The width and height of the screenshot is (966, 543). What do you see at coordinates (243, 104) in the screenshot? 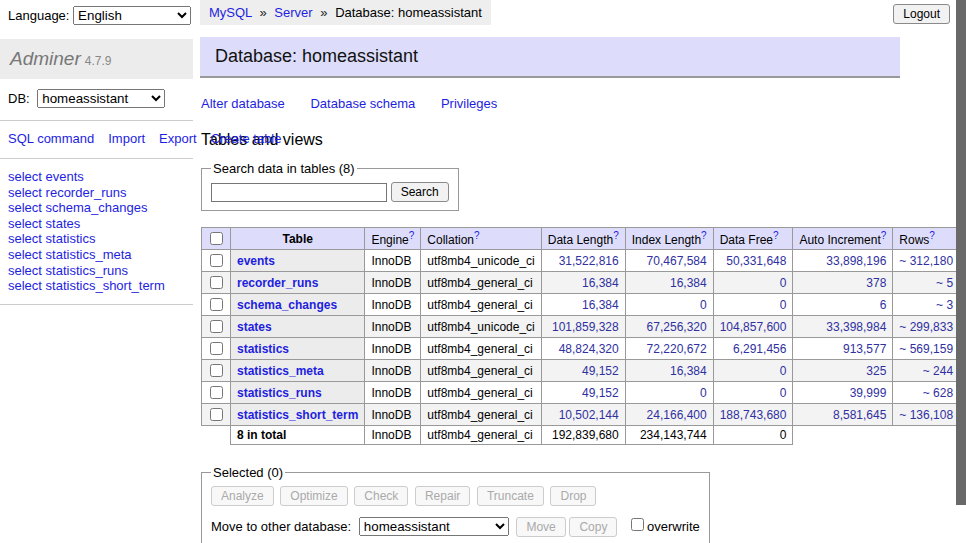
I see `alter-database-link: Alter database` at bounding box center [243, 104].